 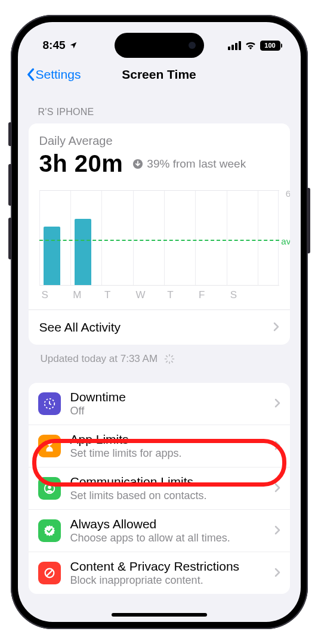 I want to click on no-entry-icon, so click(x=50, y=573).